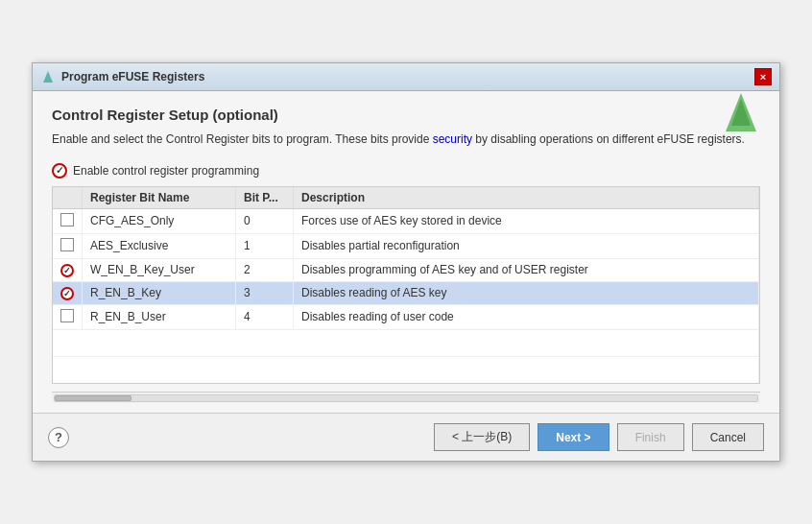 This screenshot has height=524, width=812. What do you see at coordinates (67, 221) in the screenshot?
I see `row-0-checkbox-cell` at bounding box center [67, 221].